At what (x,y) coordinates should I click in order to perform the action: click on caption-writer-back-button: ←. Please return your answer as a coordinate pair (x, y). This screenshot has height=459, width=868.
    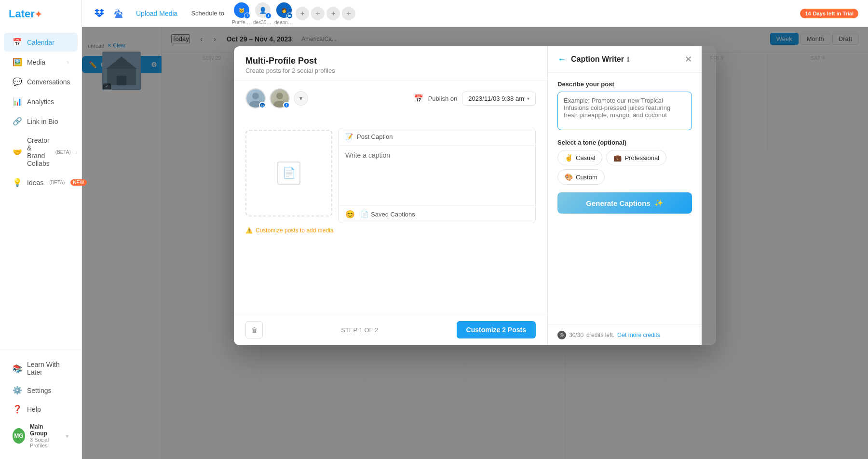
    Looking at the image, I should click on (562, 60).